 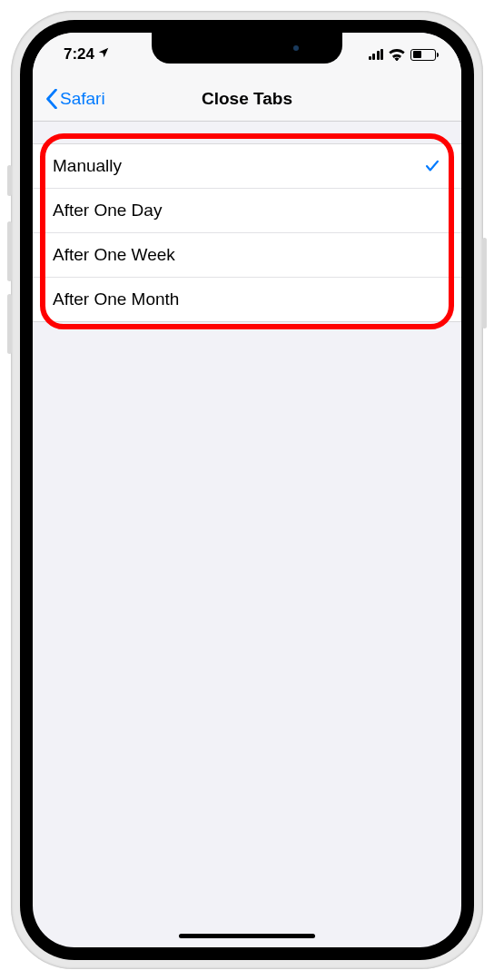 What do you see at coordinates (376, 54) in the screenshot?
I see `cellular-icon` at bounding box center [376, 54].